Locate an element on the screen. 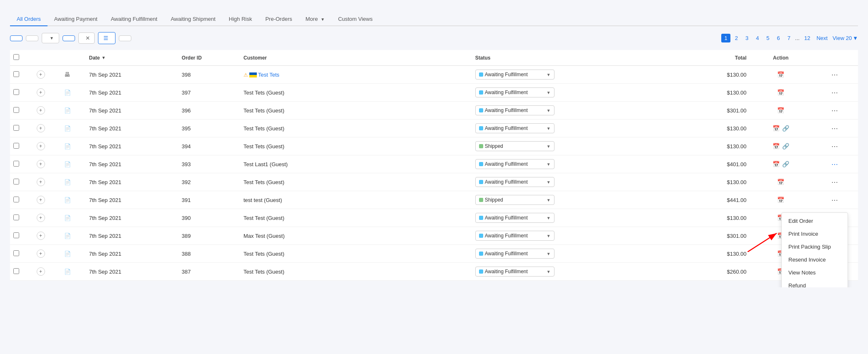 The height and width of the screenshot is (354, 868). customer-link: Test Tets is located at coordinates (268, 75).